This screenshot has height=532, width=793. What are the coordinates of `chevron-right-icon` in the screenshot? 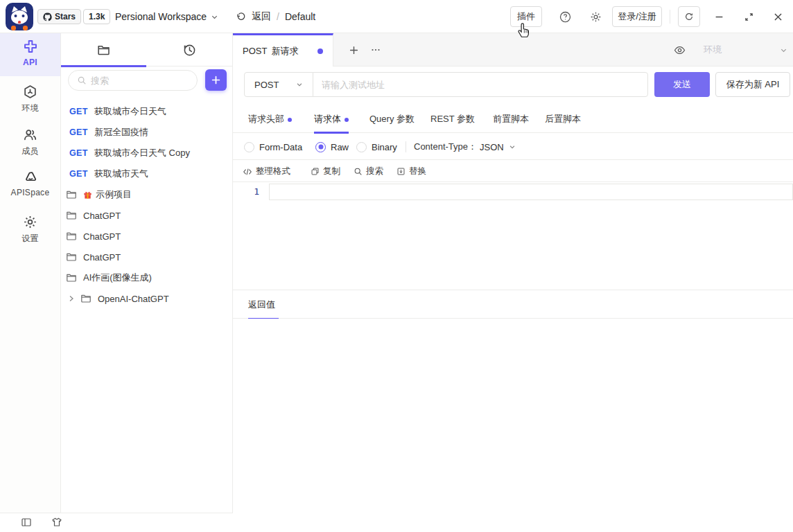 It's located at (71, 299).